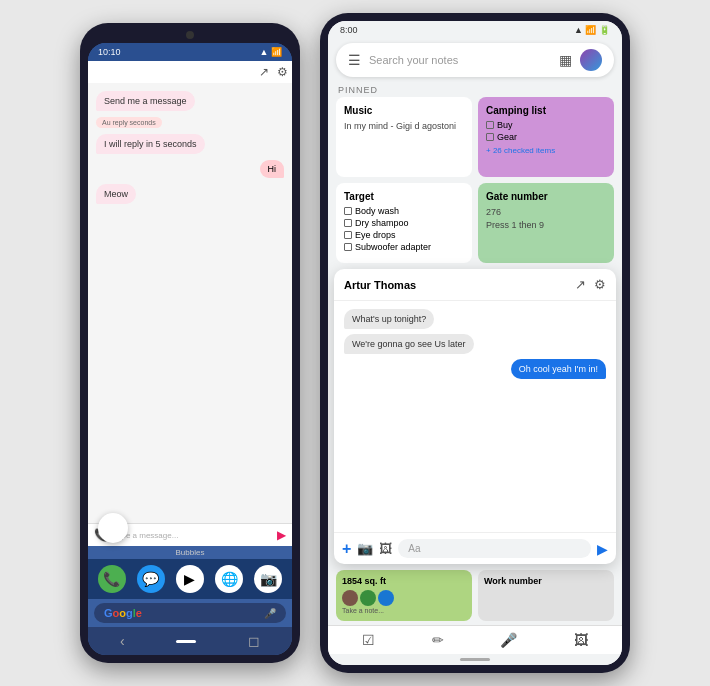  I want to click on google-search-bar: Google 🎤, so click(190, 613).